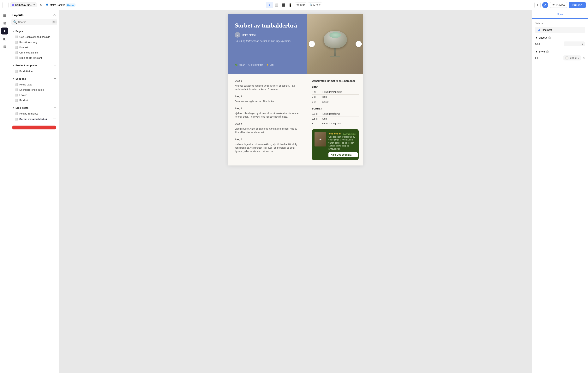 Image resolution: width=588 pixels, height=373 pixels. What do you see at coordinates (283, 5) in the screenshot?
I see `tablet-device-button: ⬛` at bounding box center [283, 5].